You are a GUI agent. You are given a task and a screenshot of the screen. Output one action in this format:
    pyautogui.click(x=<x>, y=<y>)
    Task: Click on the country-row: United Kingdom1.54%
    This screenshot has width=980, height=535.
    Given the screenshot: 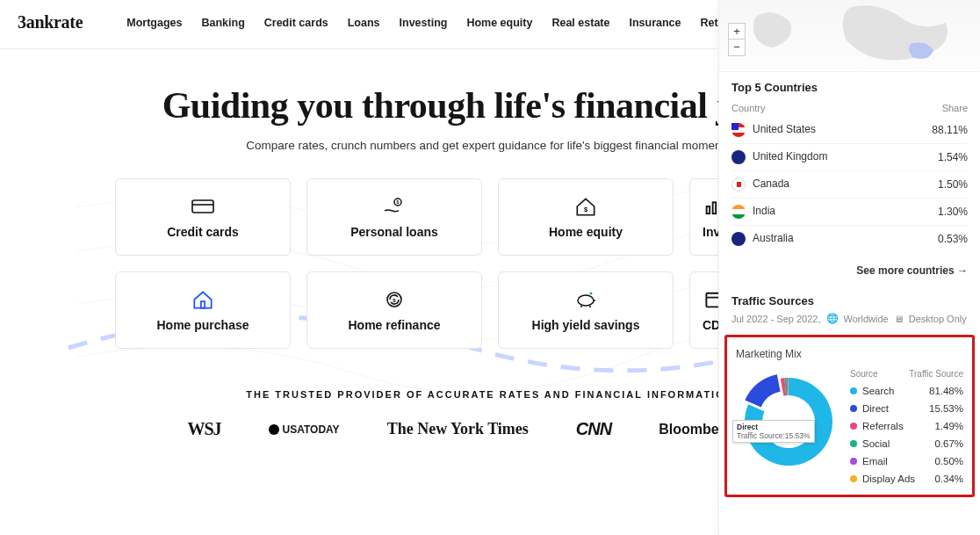 What is the action you would take?
    pyautogui.click(x=850, y=158)
    